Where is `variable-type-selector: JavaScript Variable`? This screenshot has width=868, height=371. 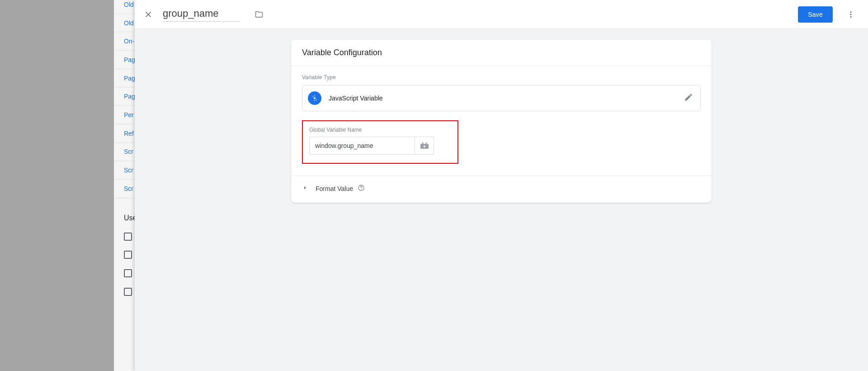
variable-type-selector: JavaScript Variable is located at coordinates (501, 98).